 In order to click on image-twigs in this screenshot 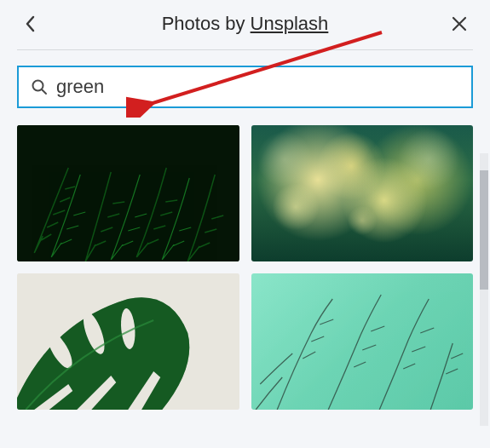, I will do `click(363, 342)`.